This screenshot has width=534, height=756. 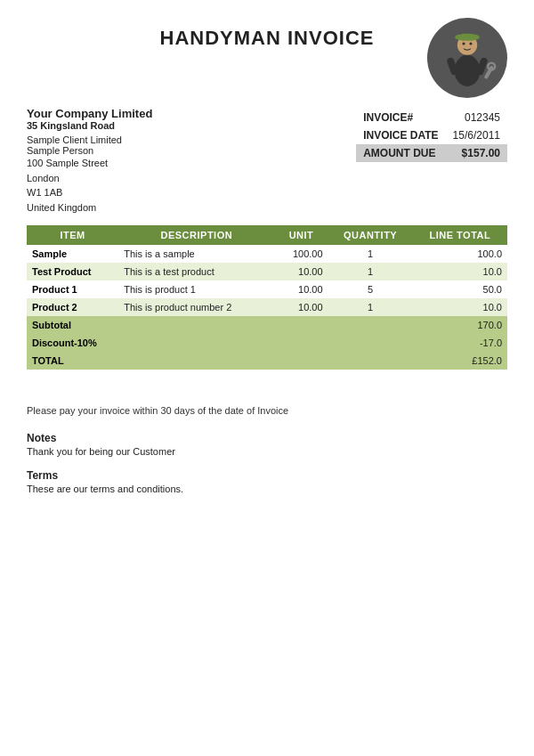 What do you see at coordinates (267, 58) in the screenshot?
I see `header: HANDYMAN INVOICE` at bounding box center [267, 58].